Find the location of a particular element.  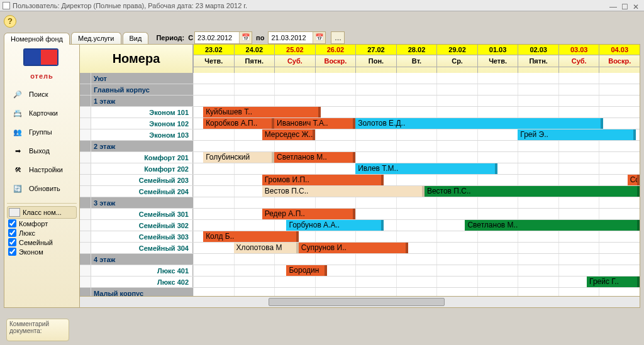

filter-header-label: Класс ном... is located at coordinates (42, 212).